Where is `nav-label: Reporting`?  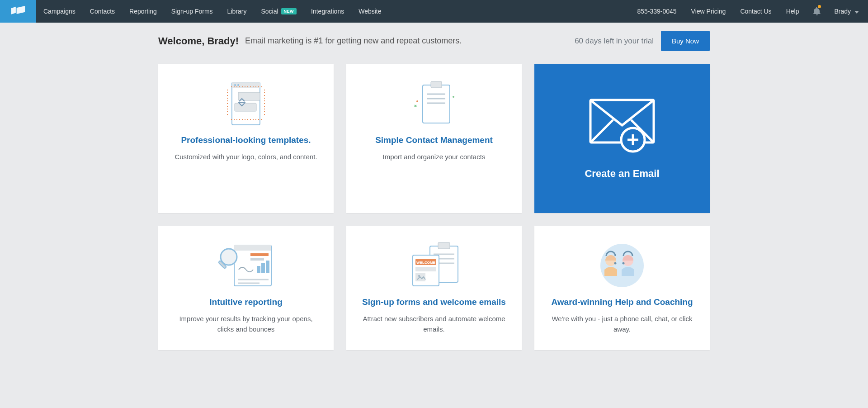
nav-label: Reporting is located at coordinates (143, 11).